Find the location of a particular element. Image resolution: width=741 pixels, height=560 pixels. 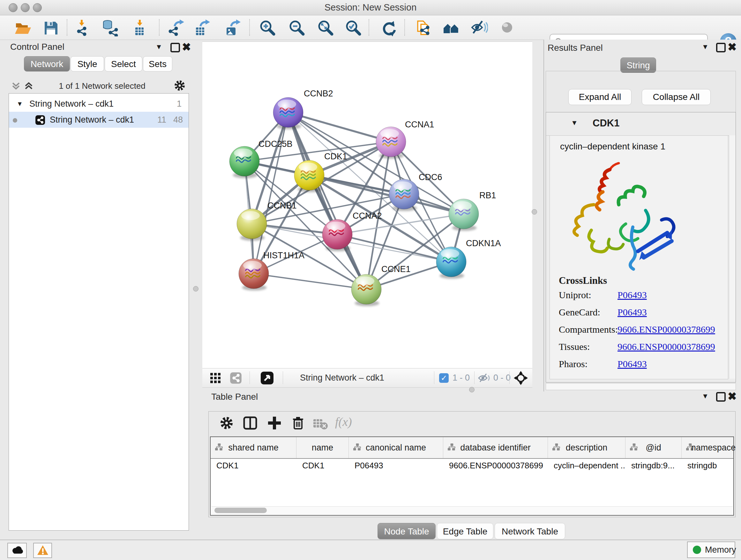

tab-string: String is located at coordinates (638, 65).